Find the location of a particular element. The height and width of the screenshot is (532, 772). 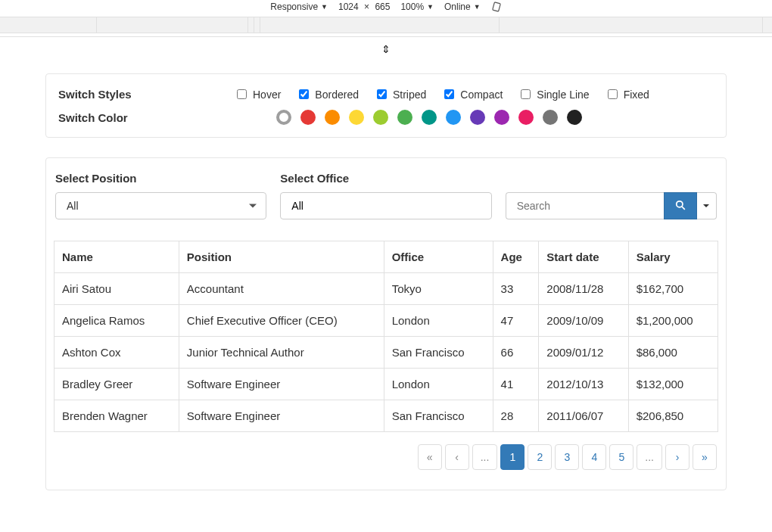

style-option-label: Single Line is located at coordinates (563, 95).